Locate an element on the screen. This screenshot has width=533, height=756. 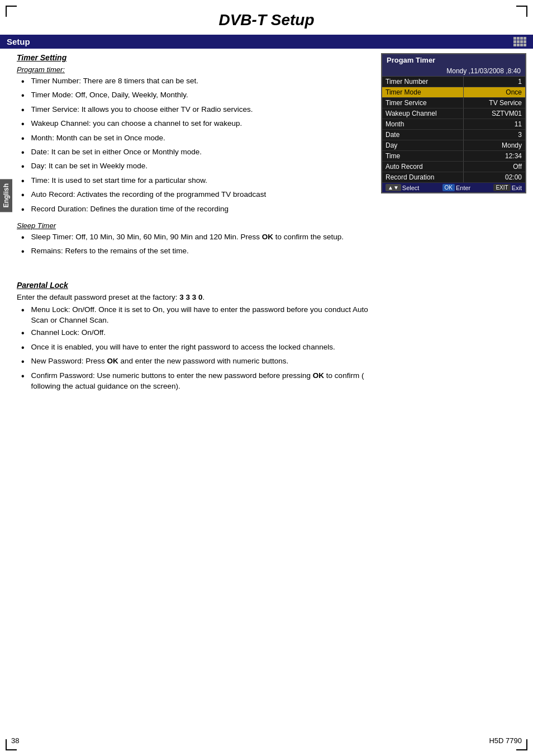
parental-lock-title: Parental Lock is located at coordinates (196, 285).